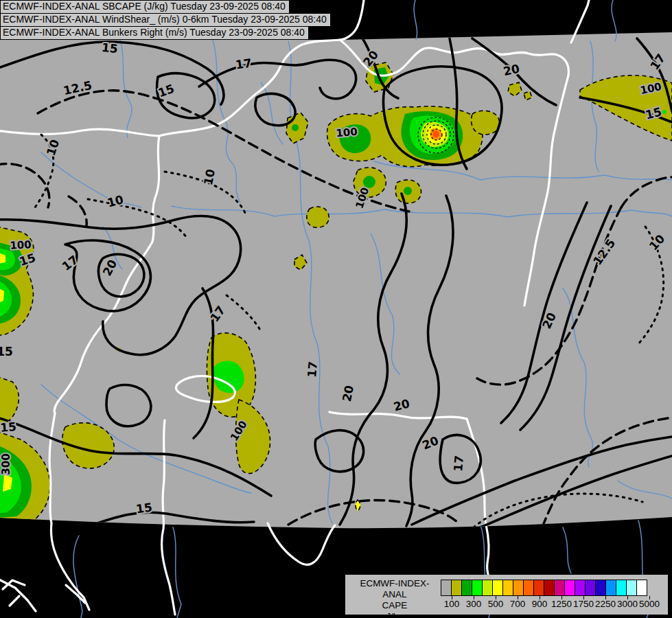 The image size is (672, 618). I want to click on legend-product-label: ECMWF-INDEX-ANAL, so click(395, 589).